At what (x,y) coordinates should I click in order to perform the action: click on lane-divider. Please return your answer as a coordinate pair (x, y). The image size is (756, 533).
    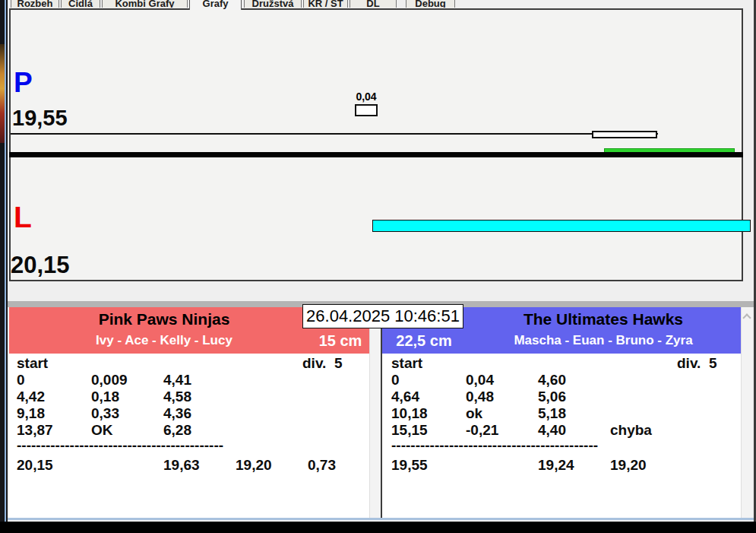
    Looking at the image, I should click on (376, 155).